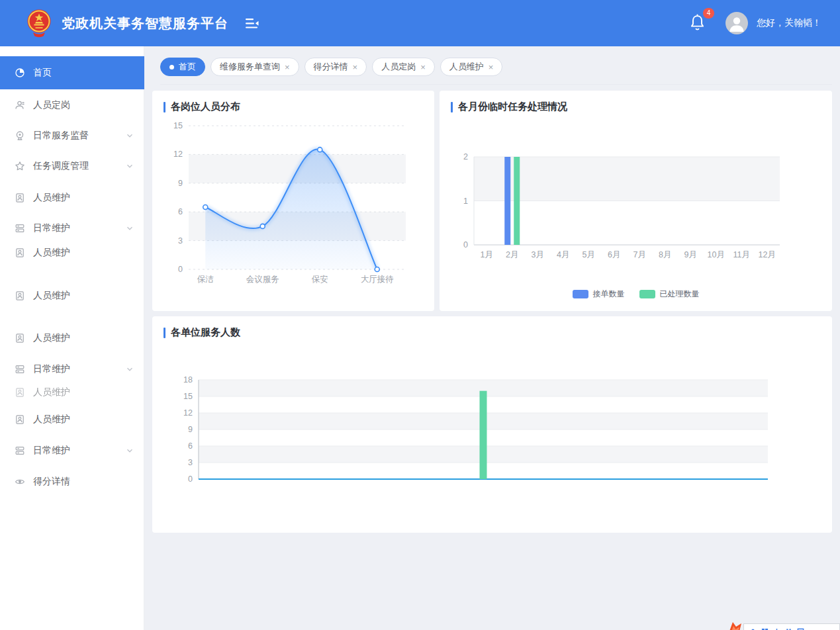  I want to click on national-emblem-logo, so click(39, 23).